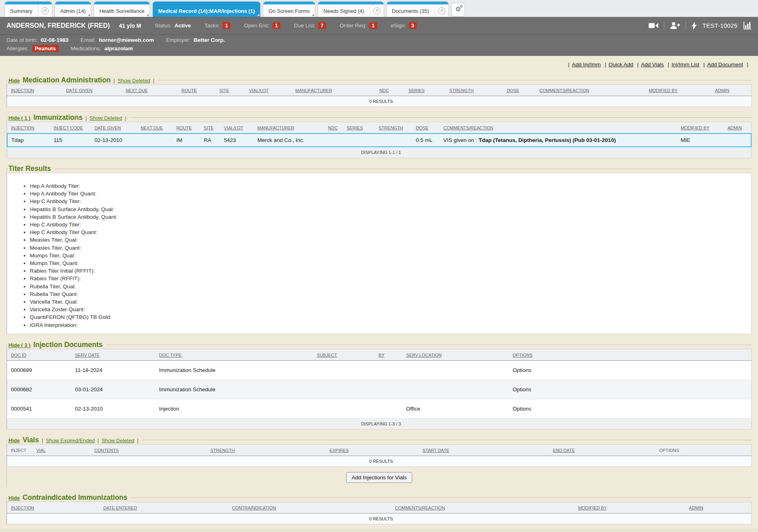 This screenshot has width=758, height=532. What do you see at coordinates (63, 450) in the screenshot?
I see `column-header: VIAL` at bounding box center [63, 450].